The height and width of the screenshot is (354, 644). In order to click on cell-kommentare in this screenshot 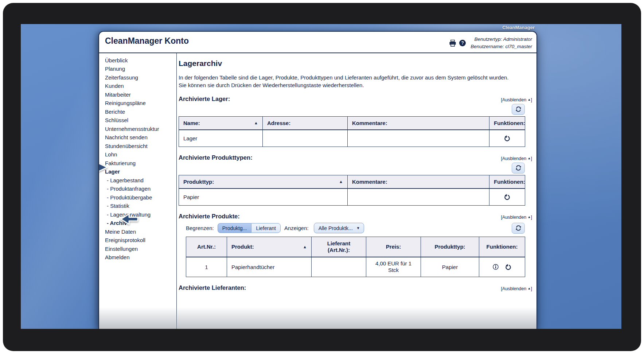, I will do `click(418, 197)`.